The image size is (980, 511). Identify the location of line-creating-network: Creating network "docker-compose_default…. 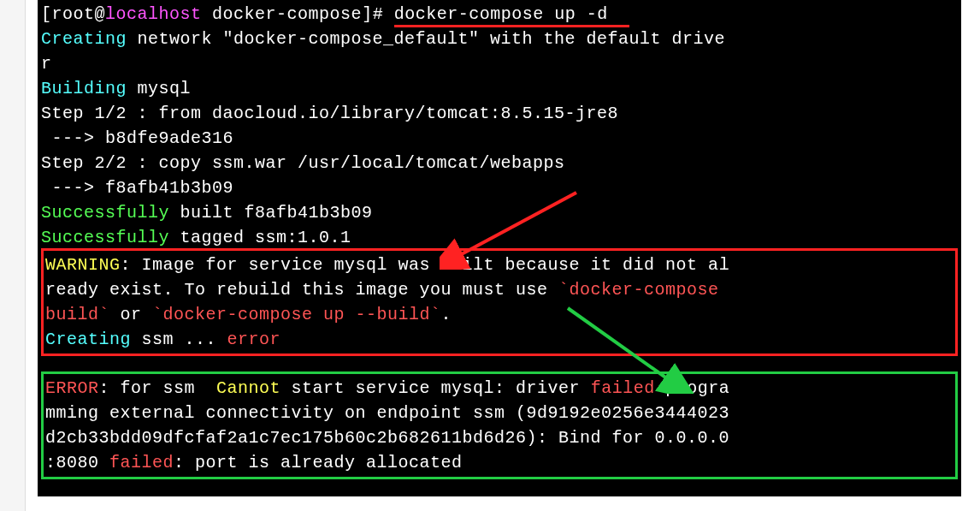
(499, 39).